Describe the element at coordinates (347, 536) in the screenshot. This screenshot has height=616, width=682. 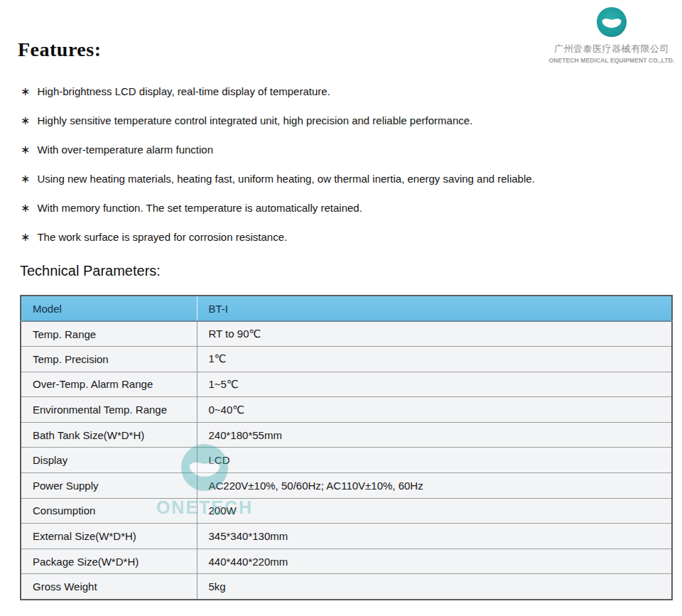
I see `table-row: External Size(W*D*H) 345*340*130mm` at that location.